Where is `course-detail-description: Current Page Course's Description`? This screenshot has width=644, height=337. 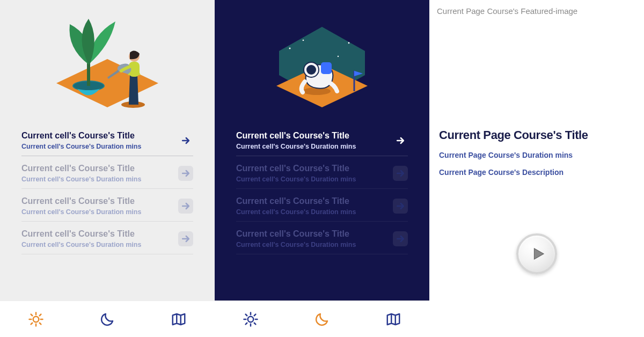 course-detail-description: Current Page Course's Description is located at coordinates (537, 172).